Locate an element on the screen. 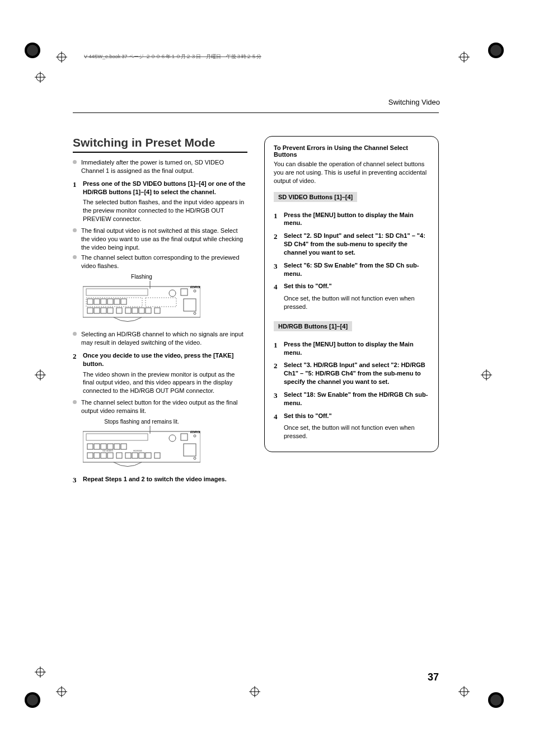  hd-step-2: 2 Select "3. HD/RGB Input" and select "2… is located at coordinates (352, 374).